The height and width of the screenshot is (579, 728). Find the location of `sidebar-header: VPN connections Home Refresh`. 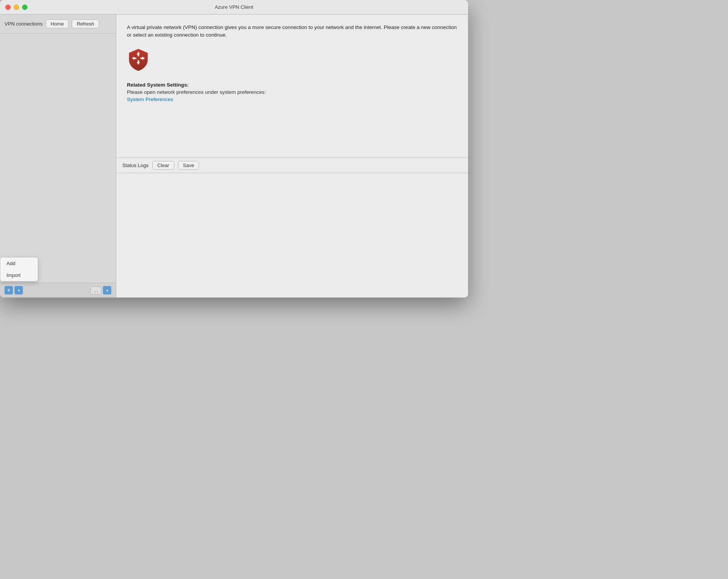

sidebar-header: VPN connections Home Refresh is located at coordinates (58, 24).